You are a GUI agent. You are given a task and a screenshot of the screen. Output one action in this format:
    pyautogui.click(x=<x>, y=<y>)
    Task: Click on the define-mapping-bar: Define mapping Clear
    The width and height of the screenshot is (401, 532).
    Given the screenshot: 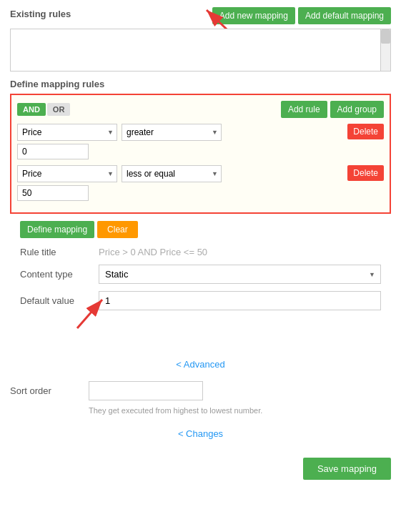 What is the action you would take?
    pyautogui.click(x=200, y=230)
    